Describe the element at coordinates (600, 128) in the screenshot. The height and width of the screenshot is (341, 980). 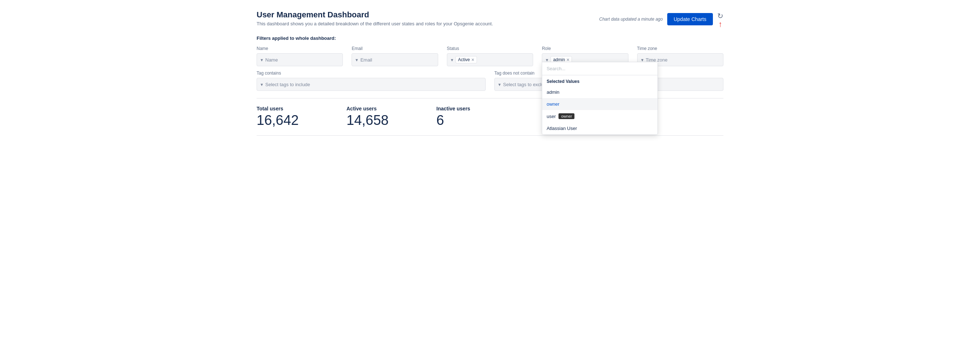
I see `dropdown-item-atlassian: Atlassian User` at that location.